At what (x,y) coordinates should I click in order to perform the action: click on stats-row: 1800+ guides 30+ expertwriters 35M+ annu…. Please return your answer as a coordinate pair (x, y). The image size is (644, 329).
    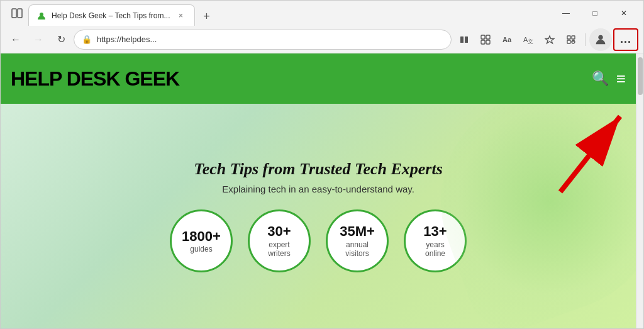
    Looking at the image, I should click on (318, 241).